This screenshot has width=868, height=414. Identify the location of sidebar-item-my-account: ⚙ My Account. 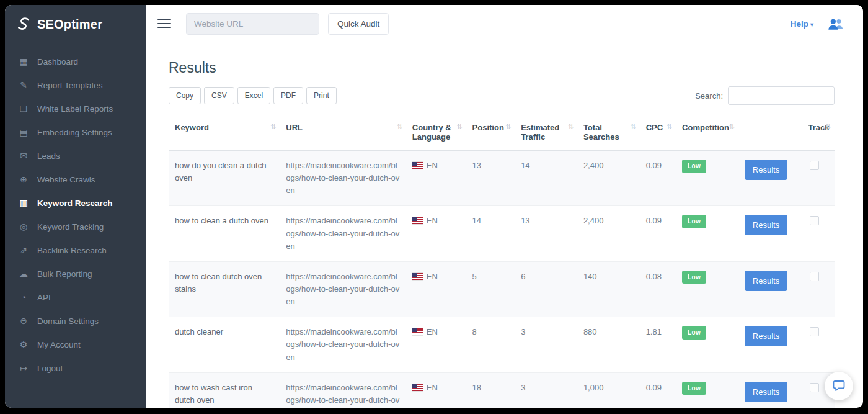
(76, 344).